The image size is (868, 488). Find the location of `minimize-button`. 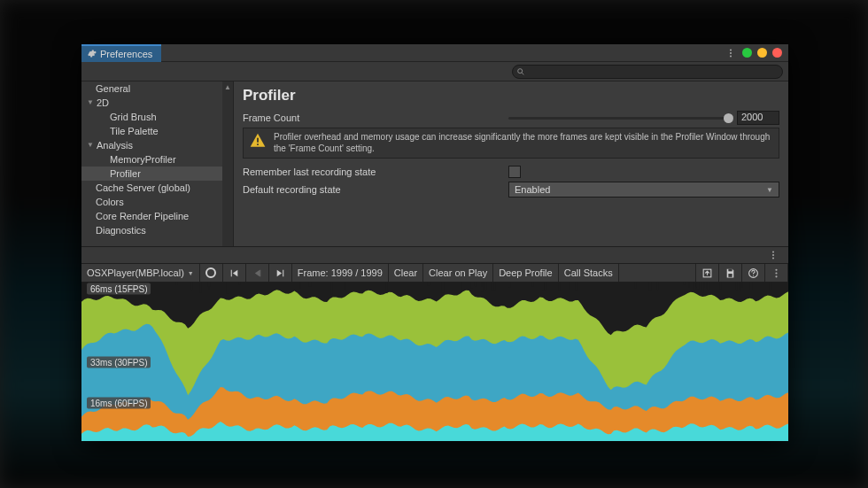

minimize-button is located at coordinates (748, 53).